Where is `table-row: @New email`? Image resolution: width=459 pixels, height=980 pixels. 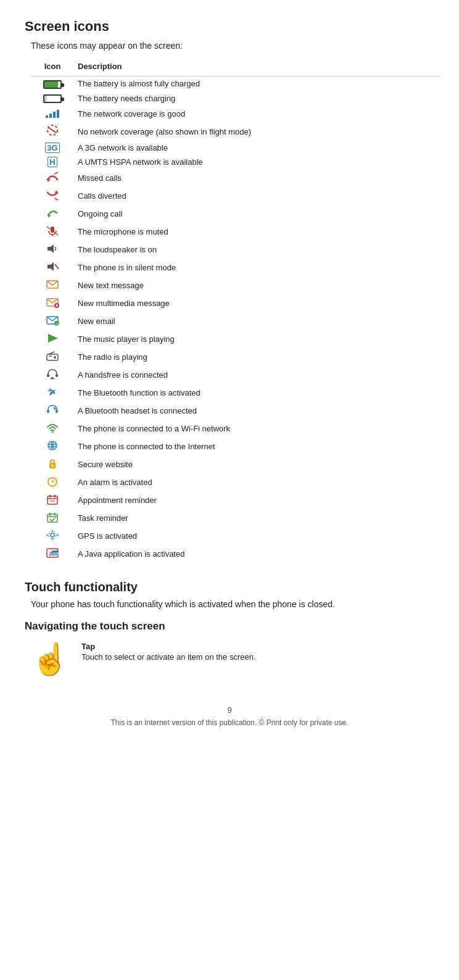 table-row: @New email is located at coordinates (236, 321).